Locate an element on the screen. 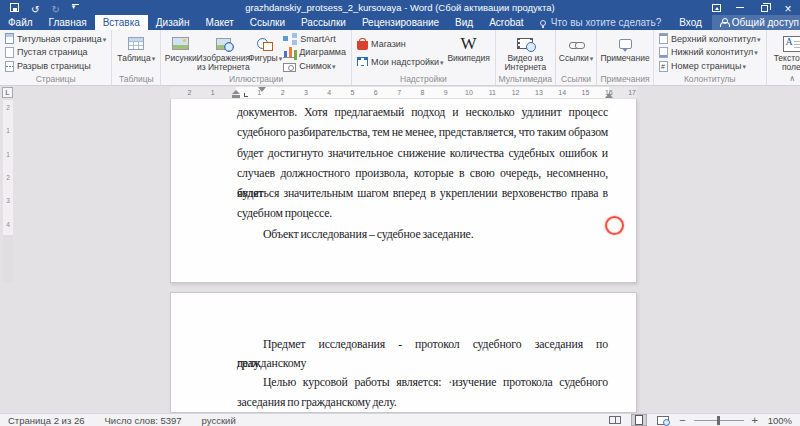 The width and height of the screenshot is (800, 426). page-indicator: Страница 2 из 26 is located at coordinates (46, 420).